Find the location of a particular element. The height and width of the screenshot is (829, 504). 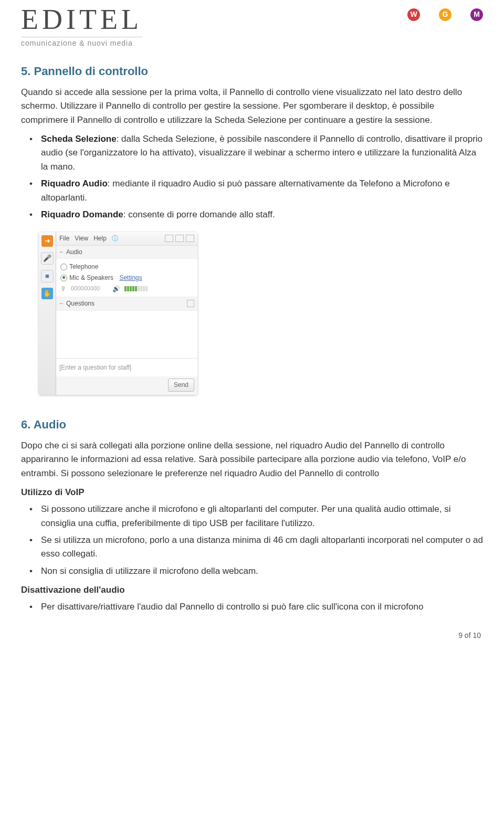

radio-unselected-icon is located at coordinates (64, 267).